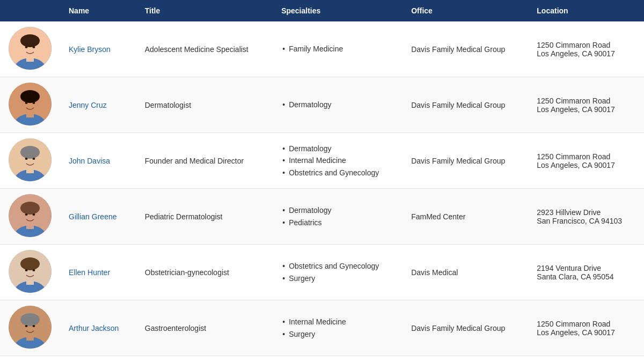 The height and width of the screenshot is (362, 644). What do you see at coordinates (93, 217) in the screenshot?
I see `doctor-name: Gillian Greene` at bounding box center [93, 217].